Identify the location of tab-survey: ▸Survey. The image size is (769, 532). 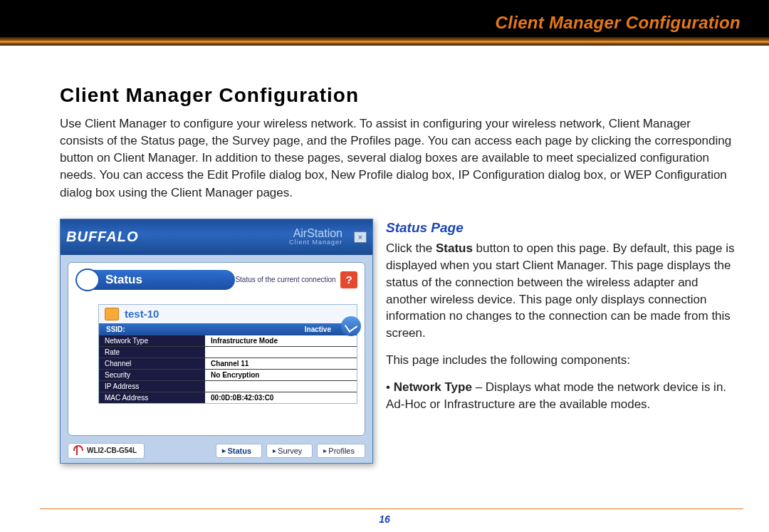
(289, 451).